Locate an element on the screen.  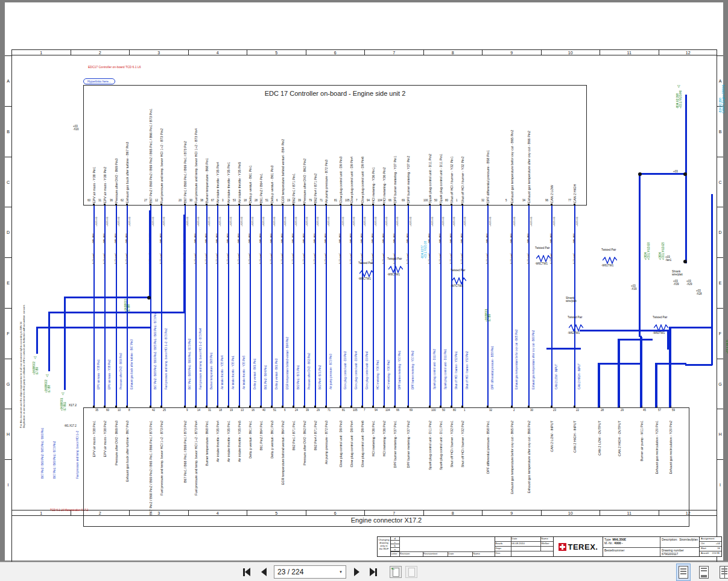
pin-number-bottom: 6 is located at coordinates (285, 411).